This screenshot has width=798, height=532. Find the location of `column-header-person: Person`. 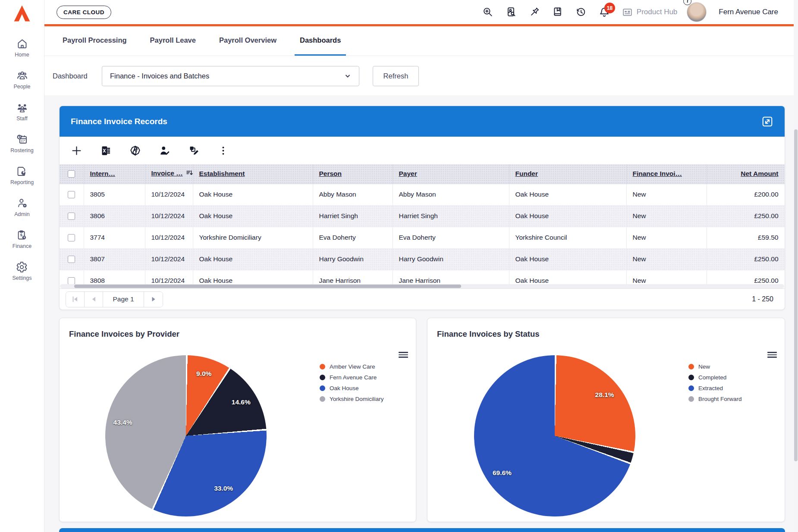

column-header-person: Person is located at coordinates (330, 173).